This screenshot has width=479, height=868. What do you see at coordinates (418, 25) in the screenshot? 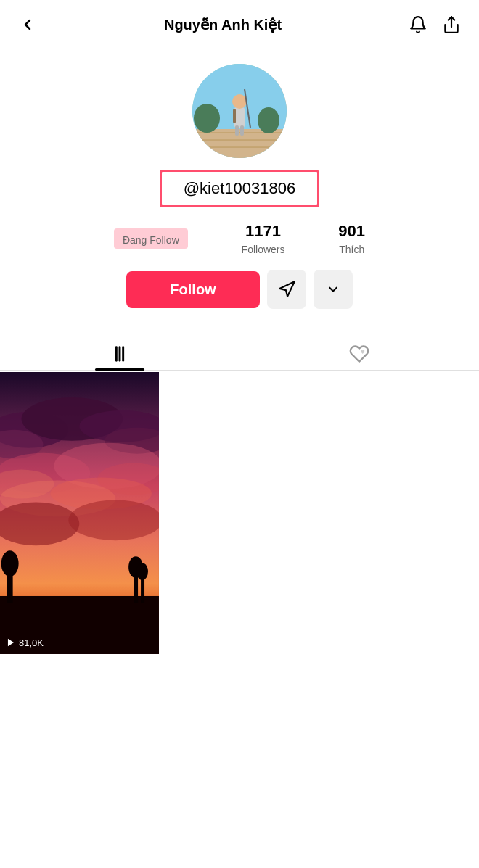
I see `bell-icon` at bounding box center [418, 25].